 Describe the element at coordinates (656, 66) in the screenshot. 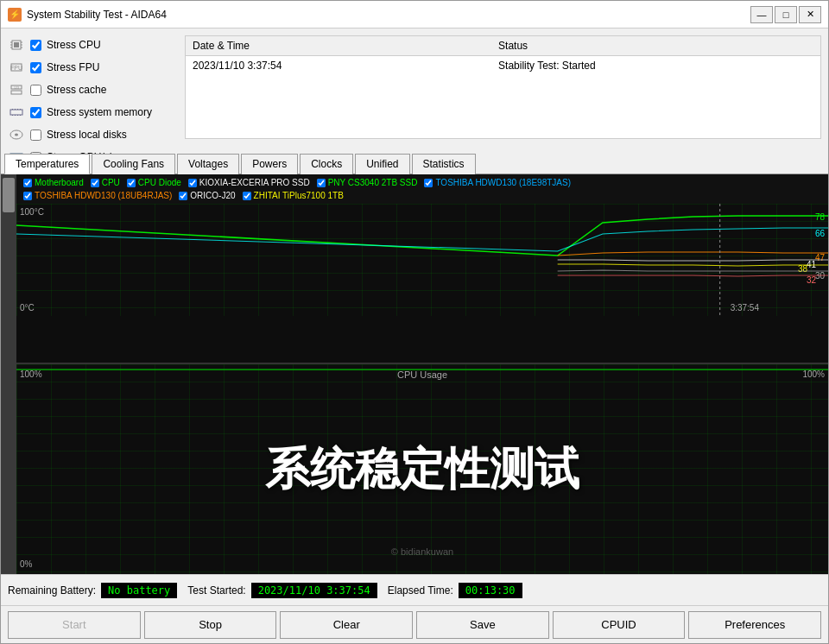

I see `status-text: Stability Test: Started` at that location.